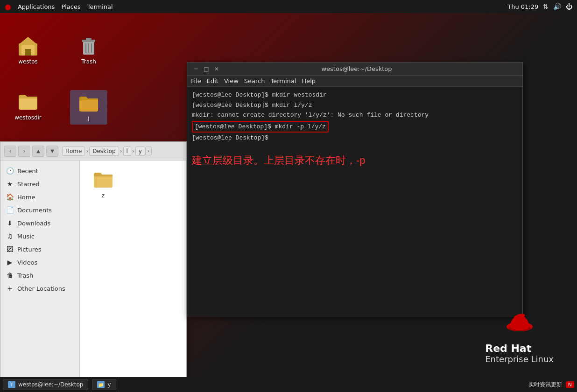 The height and width of the screenshot is (392, 577). I want to click on fm-up-btn: ▲, so click(38, 151).